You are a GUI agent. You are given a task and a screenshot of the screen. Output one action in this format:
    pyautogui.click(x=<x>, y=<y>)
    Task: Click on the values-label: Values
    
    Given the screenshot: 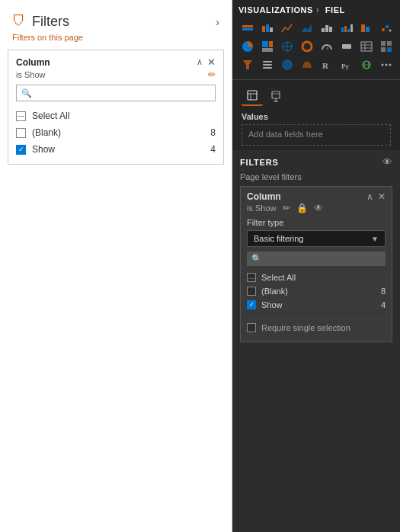 What is the action you would take?
    pyautogui.click(x=316, y=117)
    